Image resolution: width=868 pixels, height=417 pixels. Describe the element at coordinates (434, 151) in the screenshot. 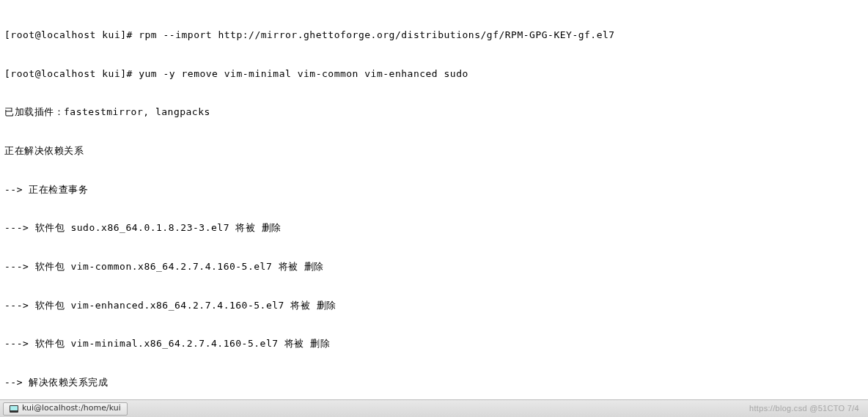

I see `resolving-line: 正在解决依赖关系` at that location.